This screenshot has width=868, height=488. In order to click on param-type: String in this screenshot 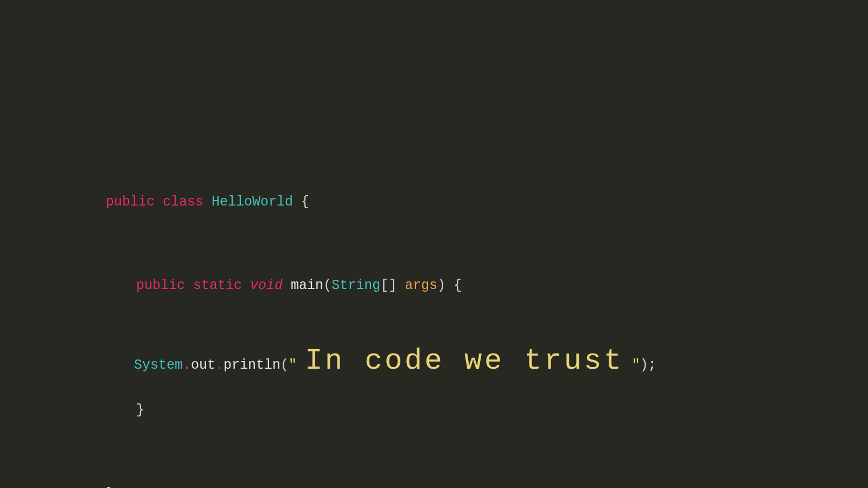, I will do `click(356, 285)`.